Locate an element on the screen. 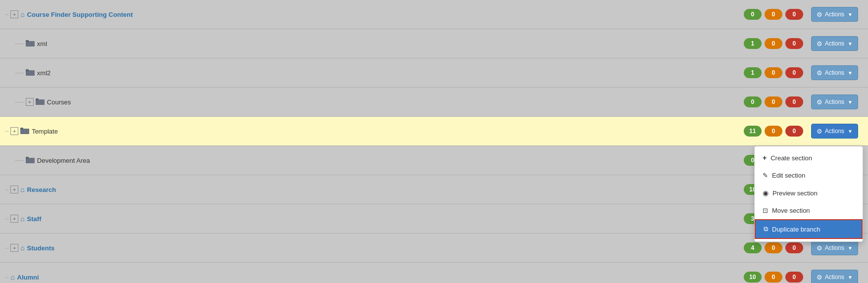  badge-orange-courses: 0 is located at coordinates (773, 102).